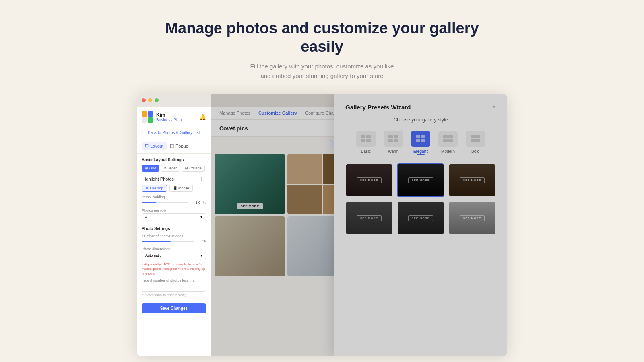  I want to click on section-basic-layout: Basic Layout Settings, so click(174, 159).